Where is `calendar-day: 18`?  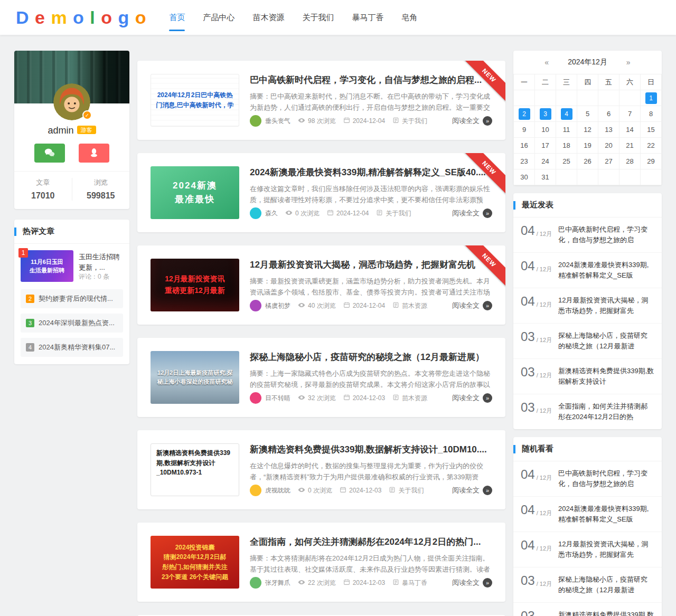
calendar-day: 18 is located at coordinates (566, 146).